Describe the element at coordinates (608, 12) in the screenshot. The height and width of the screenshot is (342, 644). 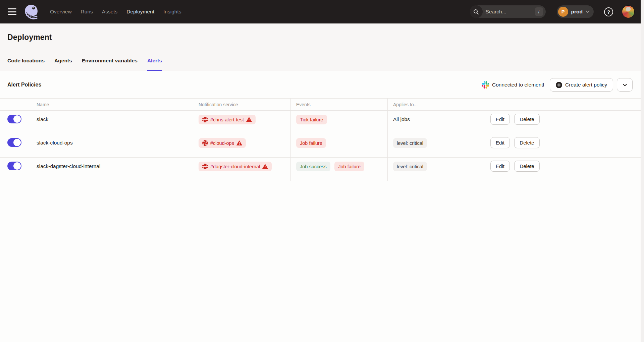
I see `help-button: ?` at that location.